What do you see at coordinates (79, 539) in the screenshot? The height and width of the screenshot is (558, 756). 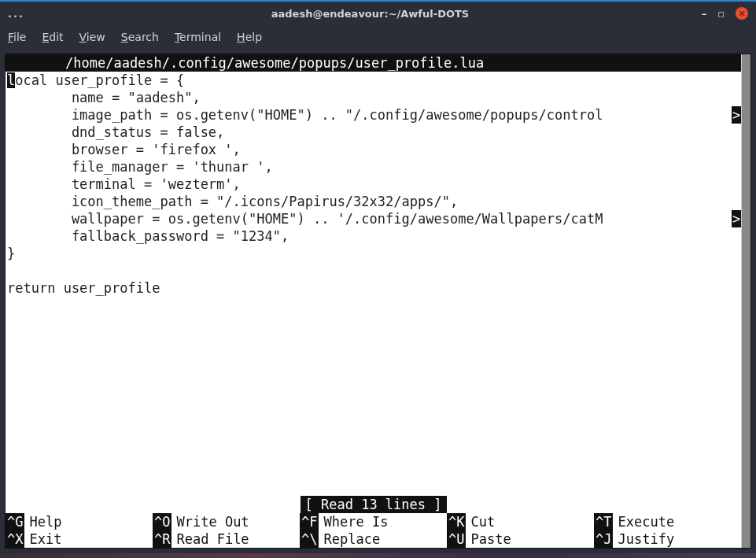 I see `shortcut-exit: ^XExit` at bounding box center [79, 539].